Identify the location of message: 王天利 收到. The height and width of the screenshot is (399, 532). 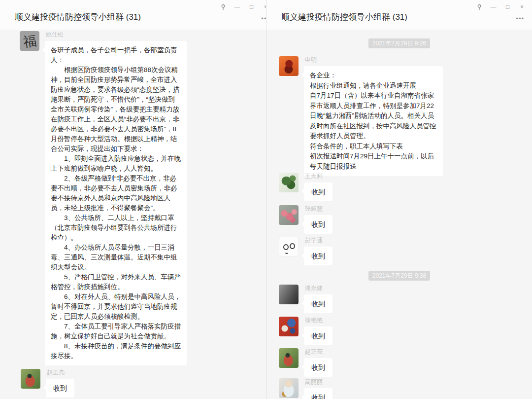
(305, 187).